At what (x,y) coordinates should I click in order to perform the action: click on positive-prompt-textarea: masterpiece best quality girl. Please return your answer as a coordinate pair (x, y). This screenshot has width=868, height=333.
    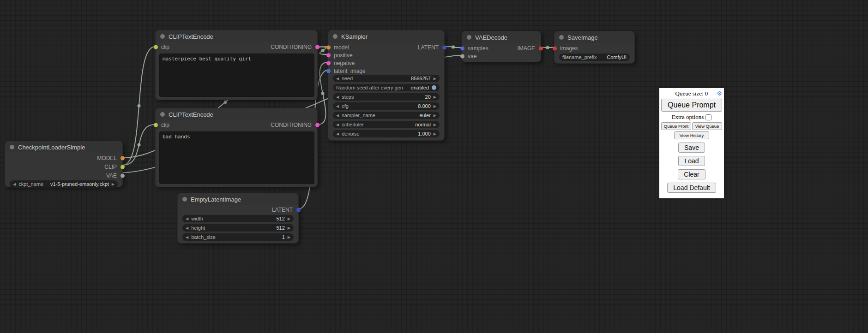
    Looking at the image, I should click on (237, 75).